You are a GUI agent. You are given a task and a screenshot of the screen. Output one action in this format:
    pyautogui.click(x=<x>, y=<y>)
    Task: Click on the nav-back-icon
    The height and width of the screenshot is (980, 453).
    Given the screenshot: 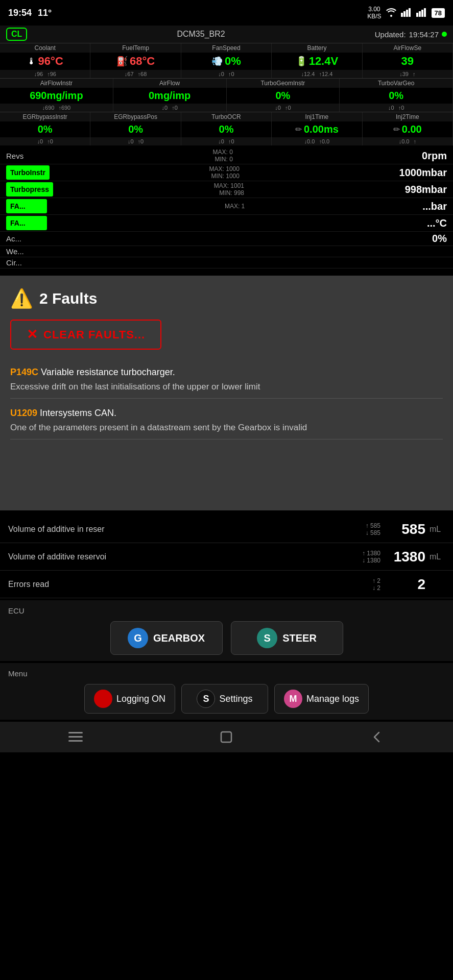 What is the action you would take?
    pyautogui.click(x=377, y=737)
    